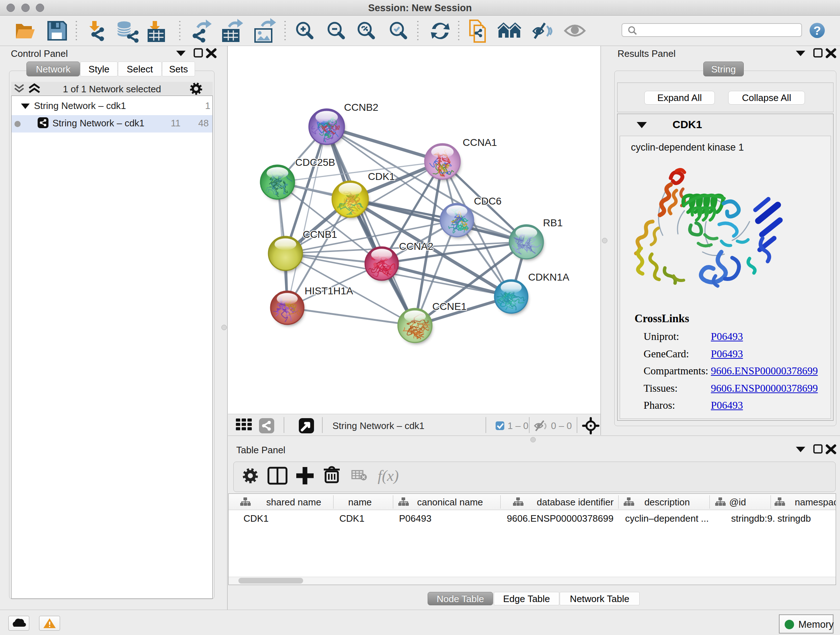 Image resolution: width=840 pixels, height=635 pixels. I want to click on svg-text: f(x), so click(388, 476).